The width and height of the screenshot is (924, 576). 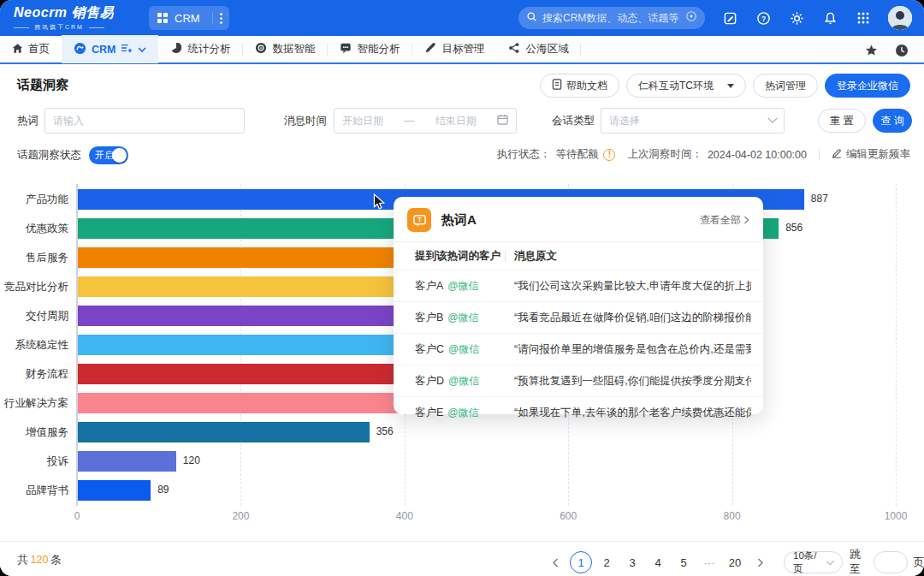 I want to click on gear-icon, so click(x=797, y=18).